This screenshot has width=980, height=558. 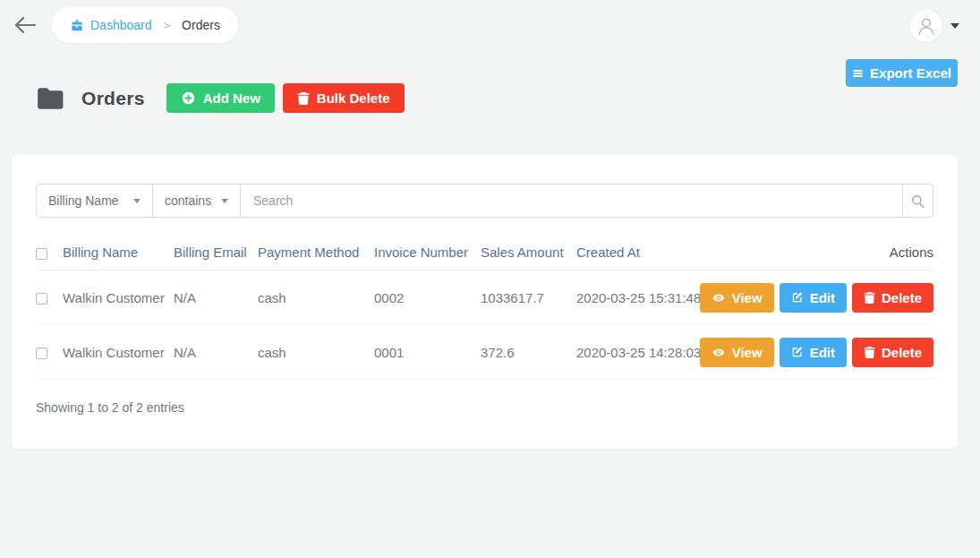 I want to click on page-title: Orders, so click(x=113, y=99).